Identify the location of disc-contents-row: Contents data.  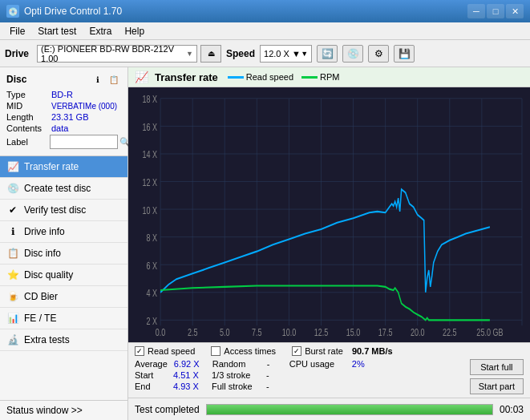
(64, 128).